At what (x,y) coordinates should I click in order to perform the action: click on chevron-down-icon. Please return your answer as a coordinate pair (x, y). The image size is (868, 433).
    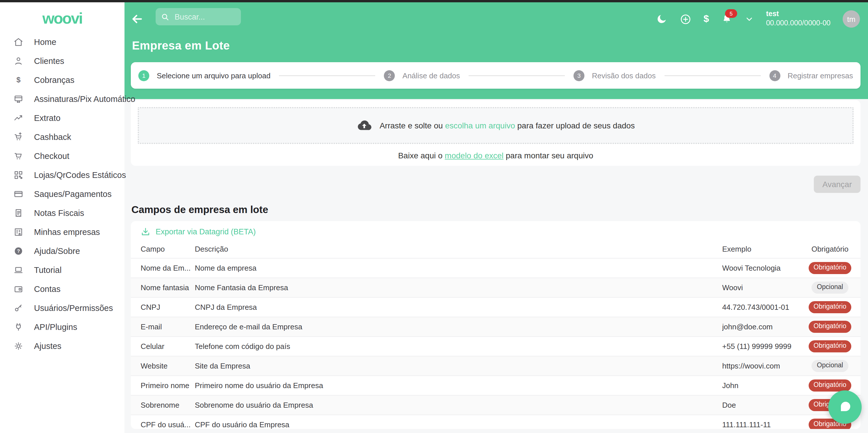
    Looking at the image, I should click on (749, 19).